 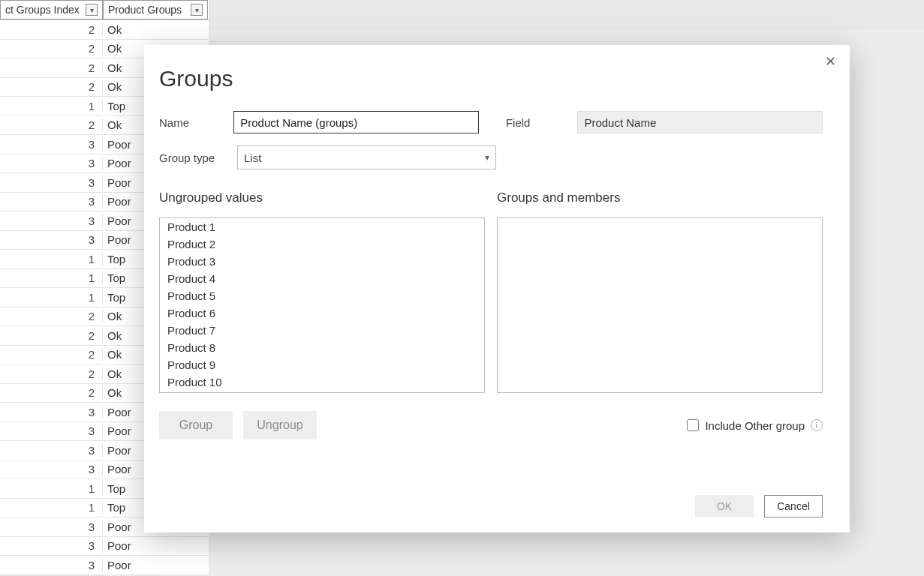 What do you see at coordinates (322, 226) in the screenshot?
I see `list-item: Product 1` at bounding box center [322, 226].